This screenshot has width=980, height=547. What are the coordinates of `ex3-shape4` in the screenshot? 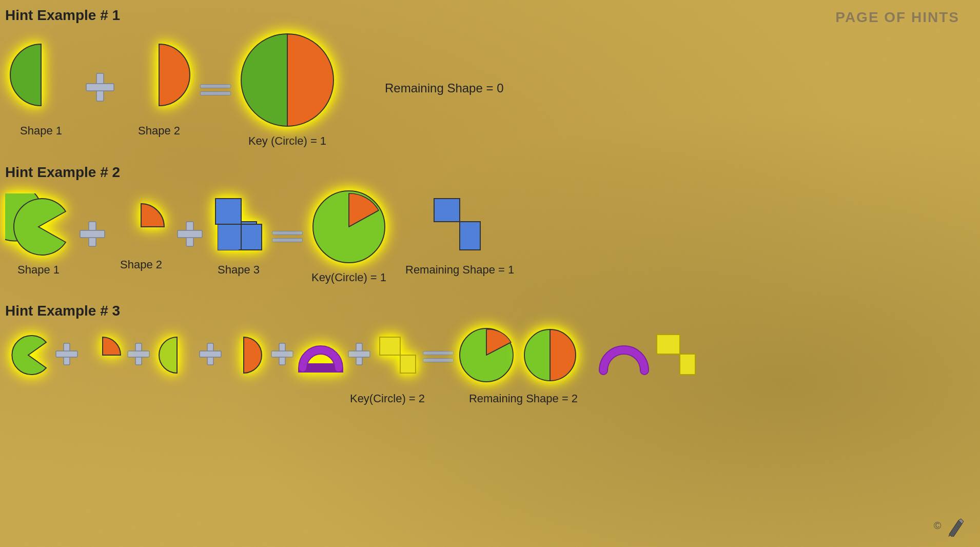 It's located at (246, 355).